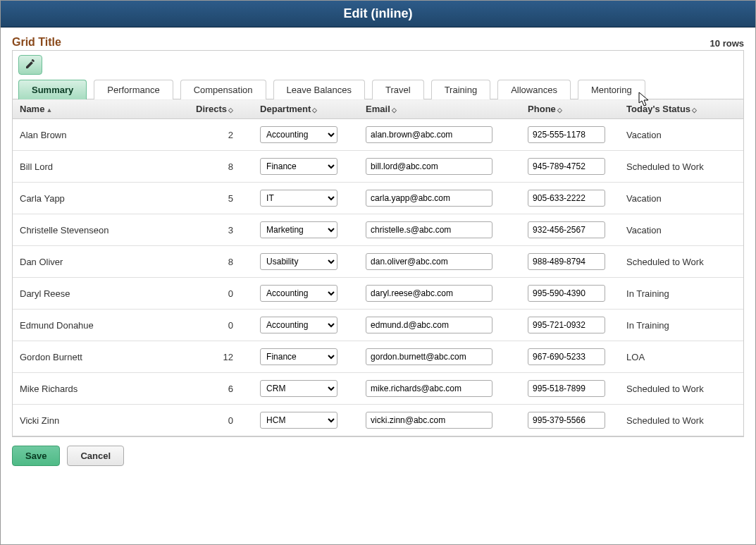 This screenshot has height=545, width=756. Describe the element at coordinates (378, 109) in the screenshot. I see `column-header-email-label: Email` at that location.